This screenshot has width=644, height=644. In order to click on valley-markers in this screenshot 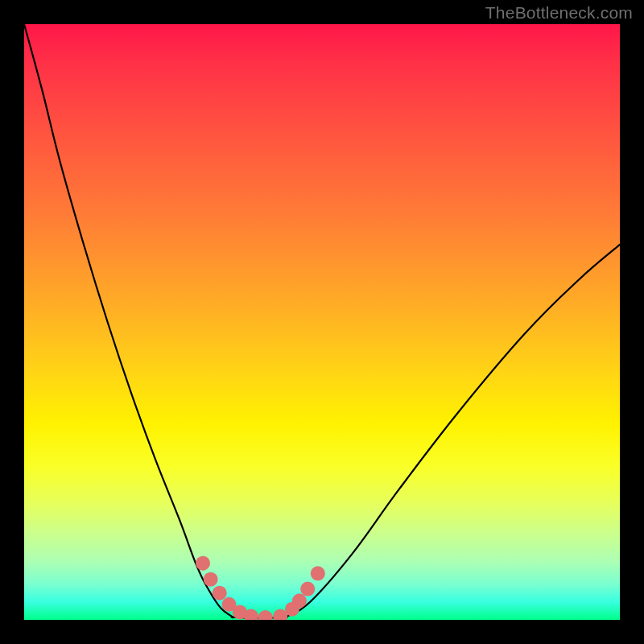, I will do `click(261, 588)`.